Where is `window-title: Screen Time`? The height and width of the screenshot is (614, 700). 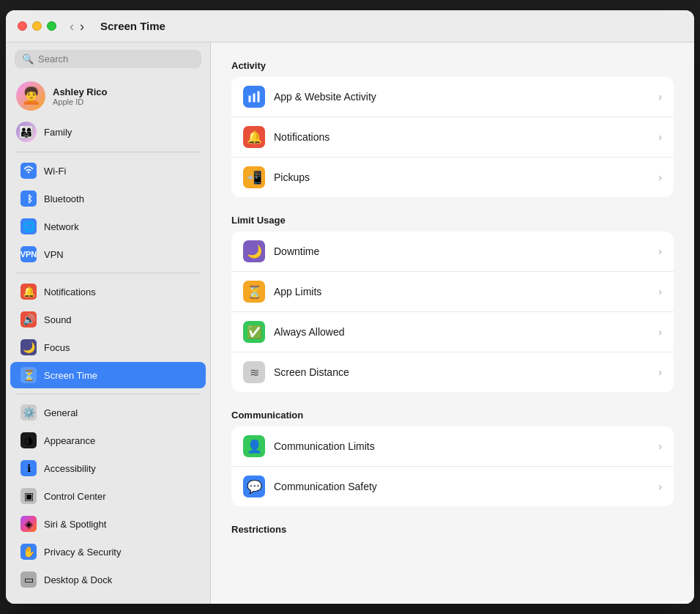 window-title: Screen Time is located at coordinates (133, 26).